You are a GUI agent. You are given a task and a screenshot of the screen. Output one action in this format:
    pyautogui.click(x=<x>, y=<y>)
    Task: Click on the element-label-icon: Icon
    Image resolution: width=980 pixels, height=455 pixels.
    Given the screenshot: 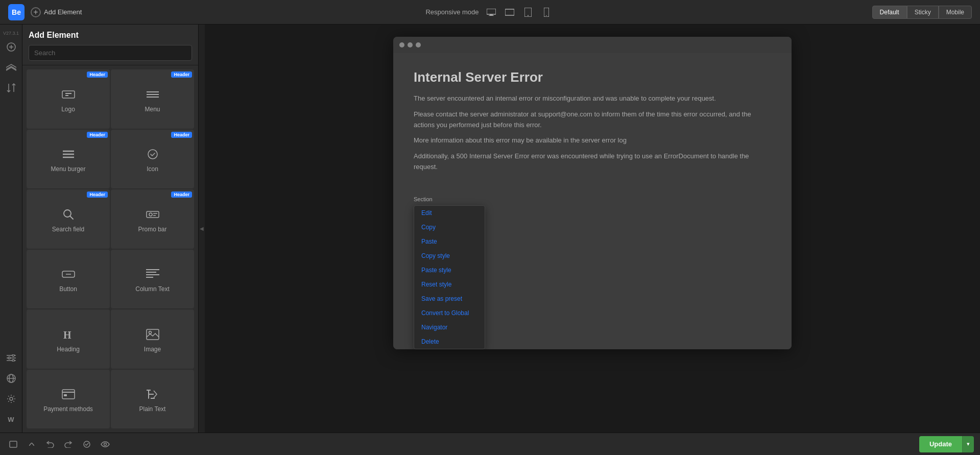 What is the action you would take?
    pyautogui.click(x=152, y=169)
    